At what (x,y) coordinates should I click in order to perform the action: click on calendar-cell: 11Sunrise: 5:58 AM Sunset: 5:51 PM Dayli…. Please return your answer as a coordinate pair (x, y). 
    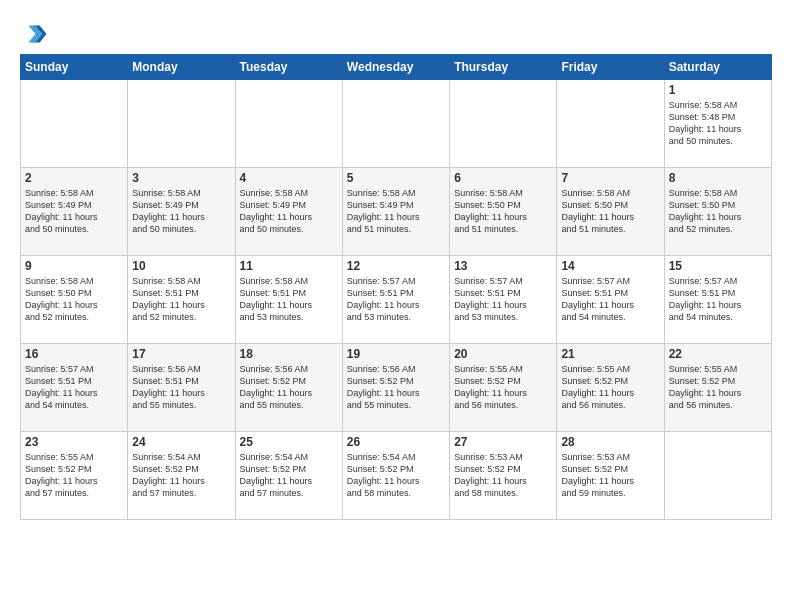
    Looking at the image, I should click on (288, 300).